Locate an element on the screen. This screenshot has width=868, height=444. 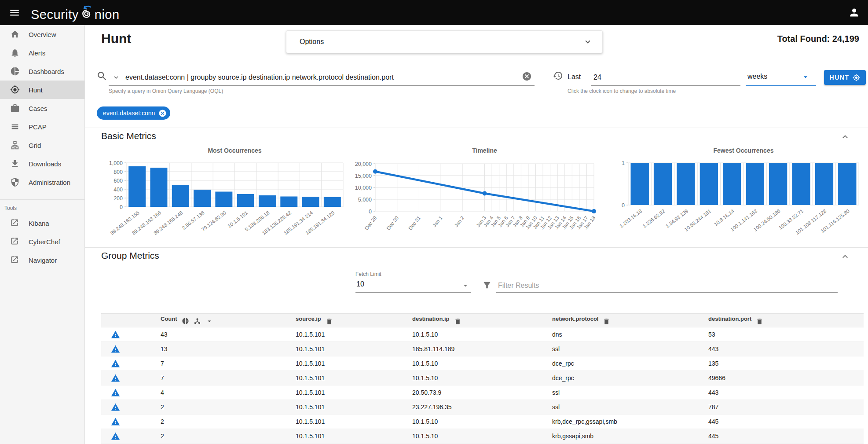
sidebar-item-administration: Administration is located at coordinates (42, 182).